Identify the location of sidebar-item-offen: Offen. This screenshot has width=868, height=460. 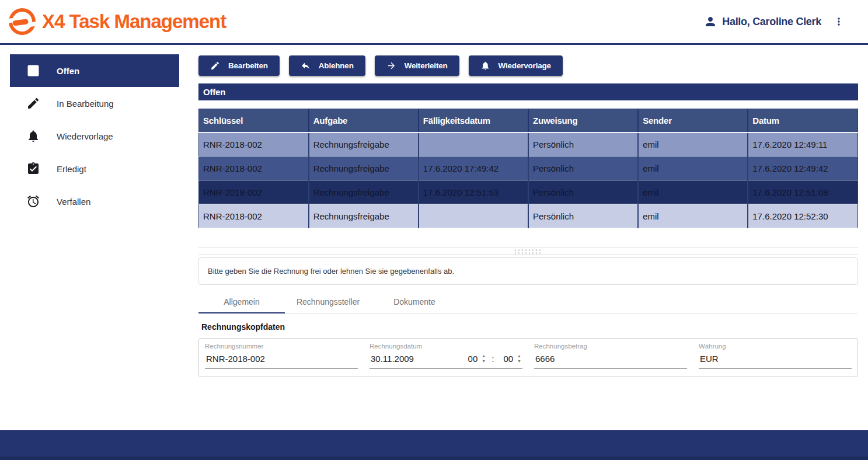
(95, 71).